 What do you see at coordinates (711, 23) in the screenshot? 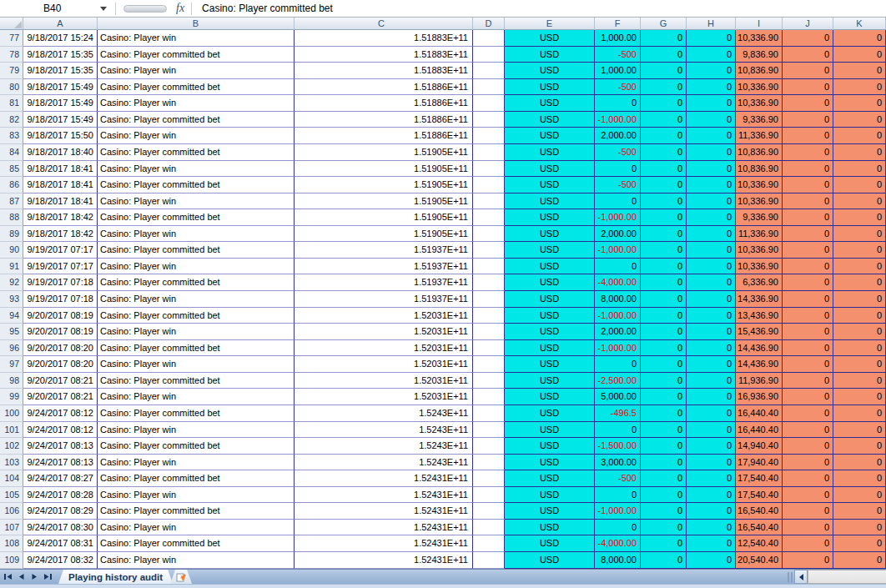
I see `column-header-H: H` at bounding box center [711, 23].